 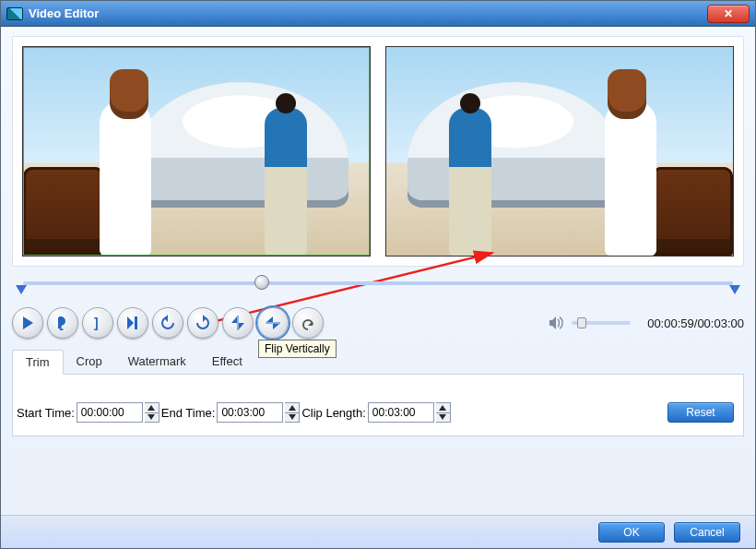 What do you see at coordinates (443, 412) in the screenshot?
I see `clip-length-stepper` at bounding box center [443, 412].